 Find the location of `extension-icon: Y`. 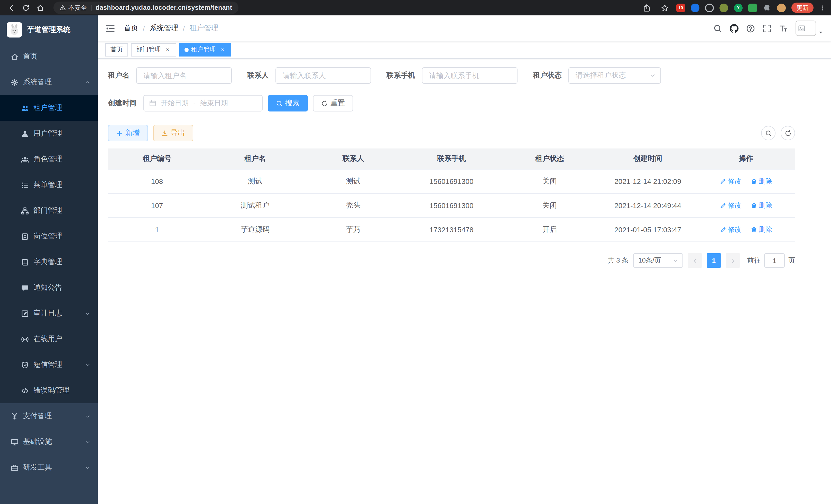

extension-icon: Y is located at coordinates (738, 8).